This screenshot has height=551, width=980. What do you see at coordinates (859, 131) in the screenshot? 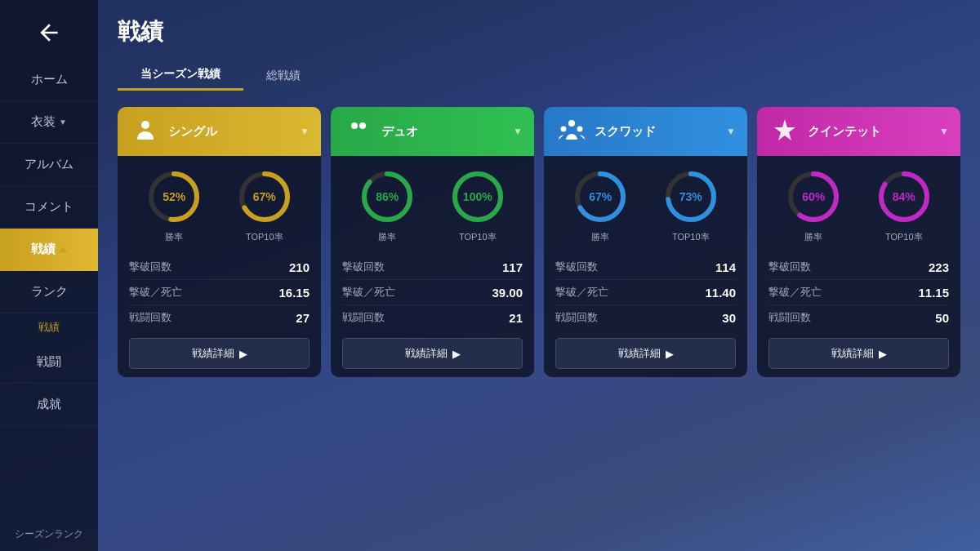
I see `card-header-quintet: クインテット ▼` at bounding box center [859, 131].